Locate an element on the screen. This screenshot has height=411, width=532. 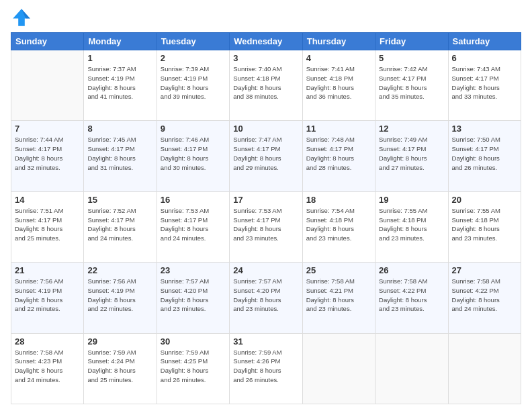
day-number: 26 is located at coordinates (411, 270).